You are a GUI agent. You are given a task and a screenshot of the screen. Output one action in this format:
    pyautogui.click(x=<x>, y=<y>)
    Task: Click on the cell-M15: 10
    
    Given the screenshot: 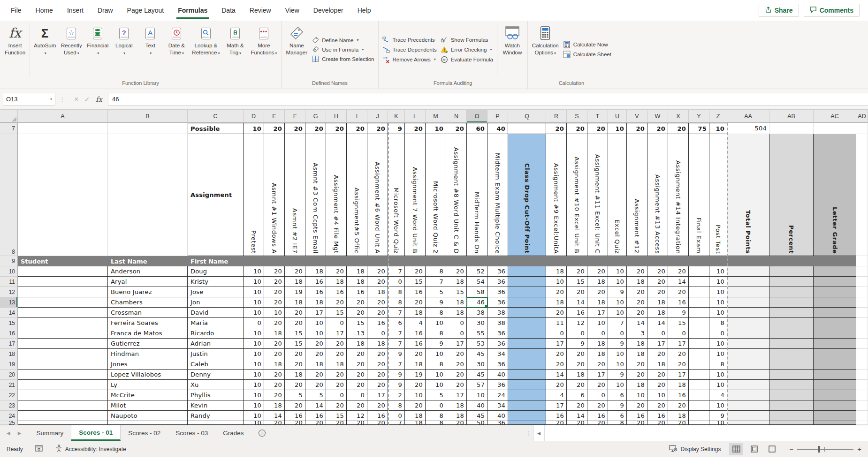 What is the action you would take?
    pyautogui.click(x=436, y=323)
    